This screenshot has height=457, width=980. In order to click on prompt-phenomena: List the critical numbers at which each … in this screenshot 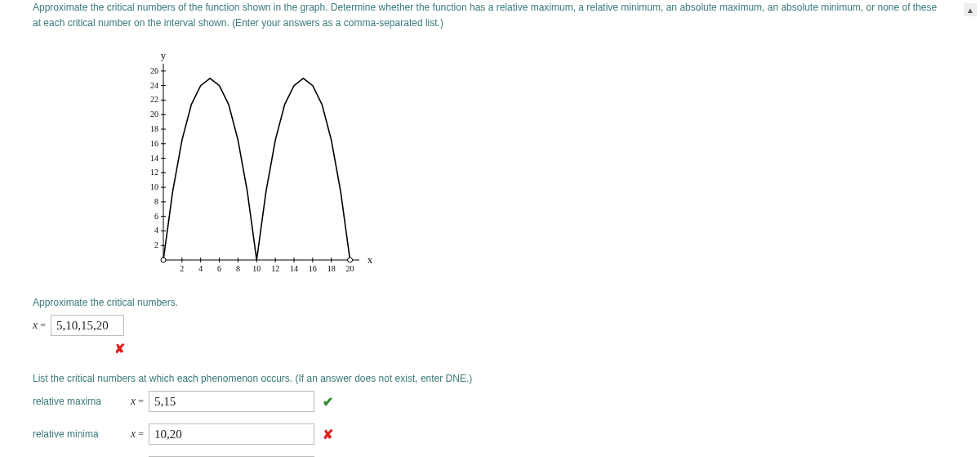, I will do `click(490, 379)`.